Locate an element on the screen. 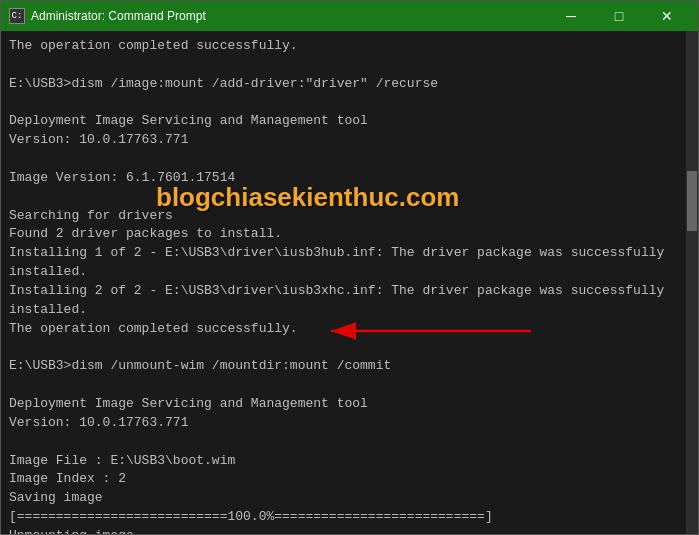  terminal-line: Unmounting image is located at coordinates (344, 530).